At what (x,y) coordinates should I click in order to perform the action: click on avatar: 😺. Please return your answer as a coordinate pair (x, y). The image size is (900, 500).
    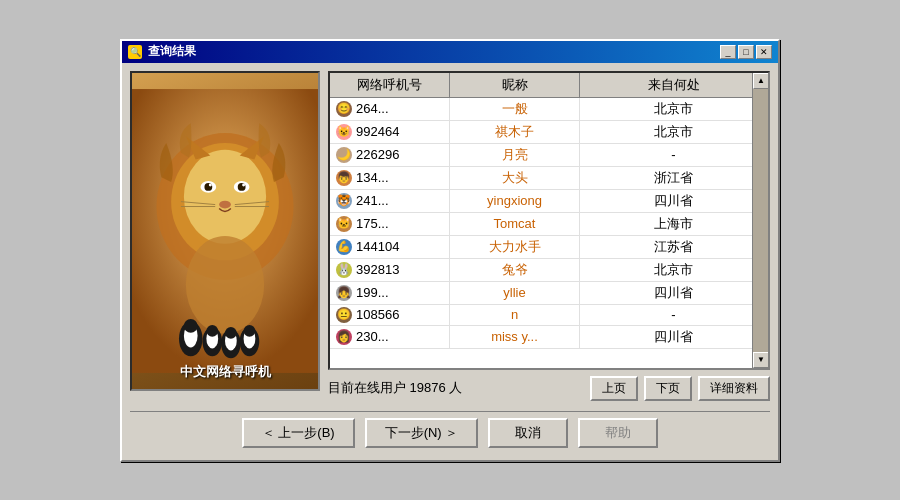
    Looking at the image, I should click on (344, 132).